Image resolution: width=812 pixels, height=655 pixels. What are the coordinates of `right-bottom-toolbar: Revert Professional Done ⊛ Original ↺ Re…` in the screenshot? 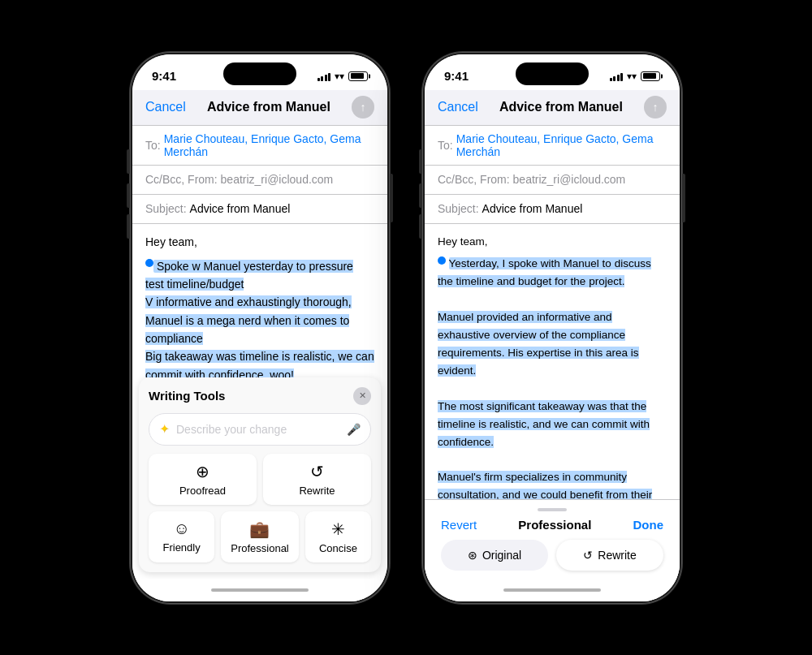 It's located at (552, 539).